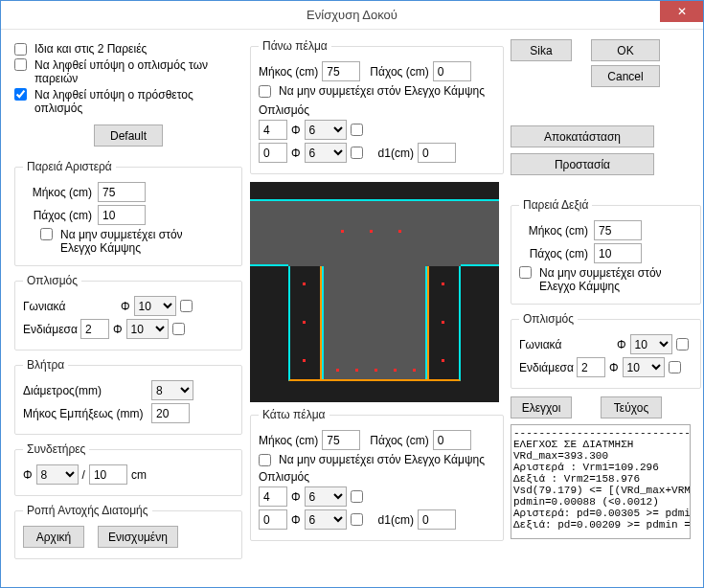 The width and height of the screenshot is (704, 588). What do you see at coordinates (541, 50) in the screenshot?
I see `sika-button: Sika` at bounding box center [541, 50].